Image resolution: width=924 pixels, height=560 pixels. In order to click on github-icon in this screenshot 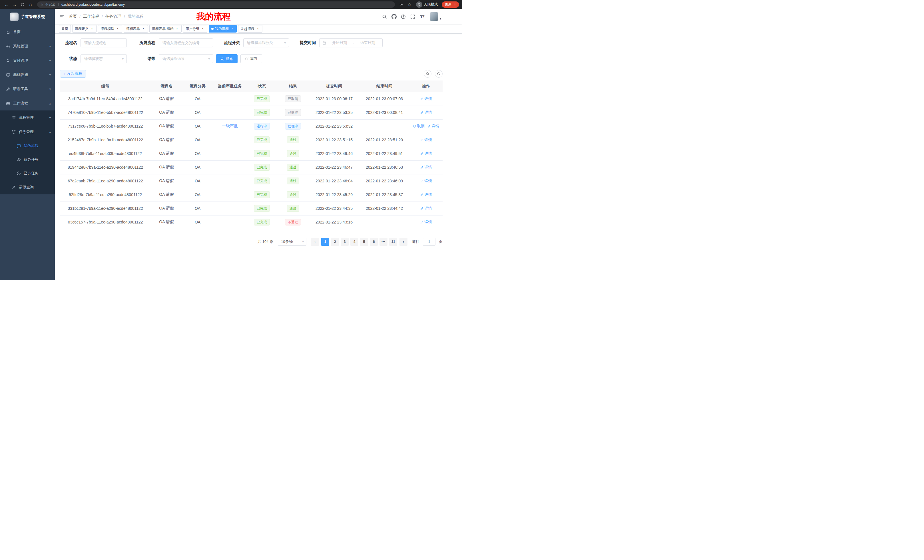, I will do `click(394, 16)`.